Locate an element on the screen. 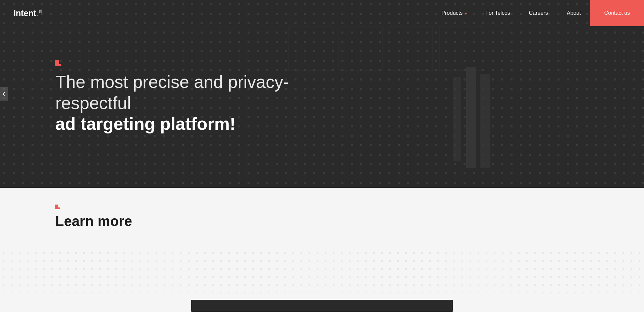 The width and height of the screenshot is (644, 333). nav-about: About is located at coordinates (574, 13).